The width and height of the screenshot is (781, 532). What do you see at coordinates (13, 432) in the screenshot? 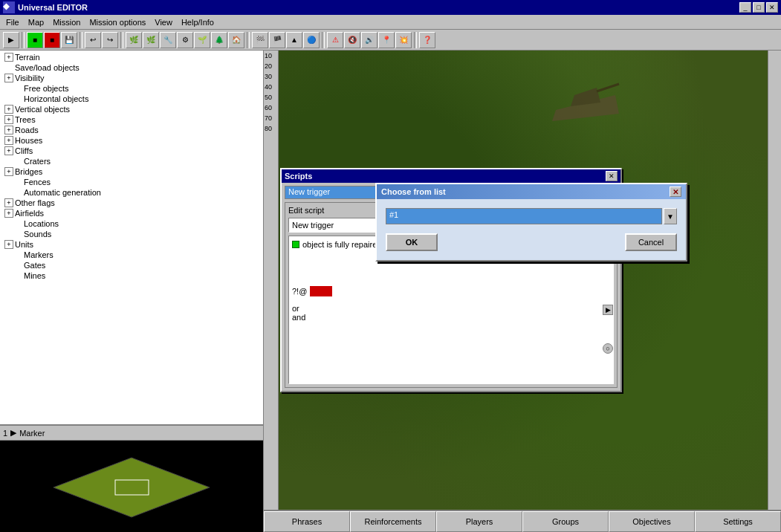
I see `preview-label-icon: ▶` at bounding box center [13, 432].